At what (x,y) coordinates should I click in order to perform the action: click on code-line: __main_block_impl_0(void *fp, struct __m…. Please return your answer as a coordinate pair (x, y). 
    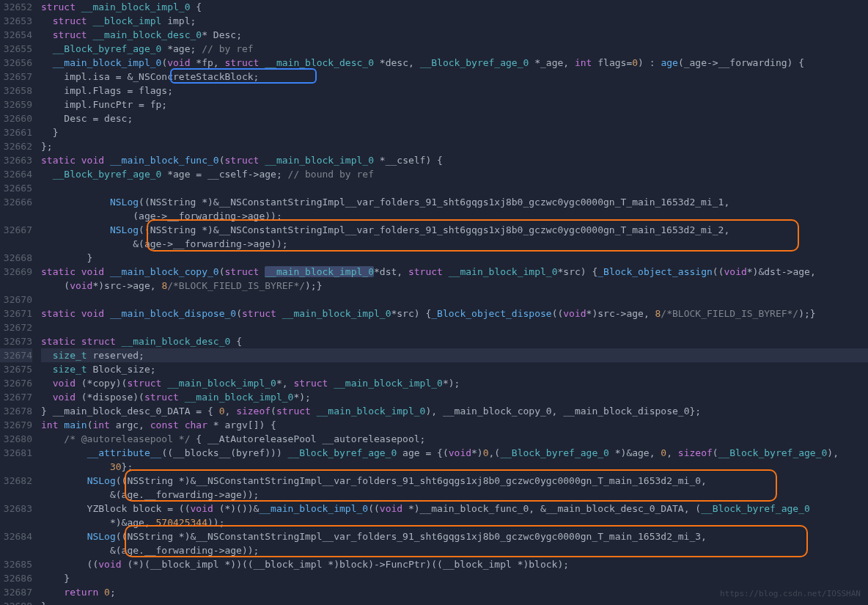
    Looking at the image, I should click on (455, 63).